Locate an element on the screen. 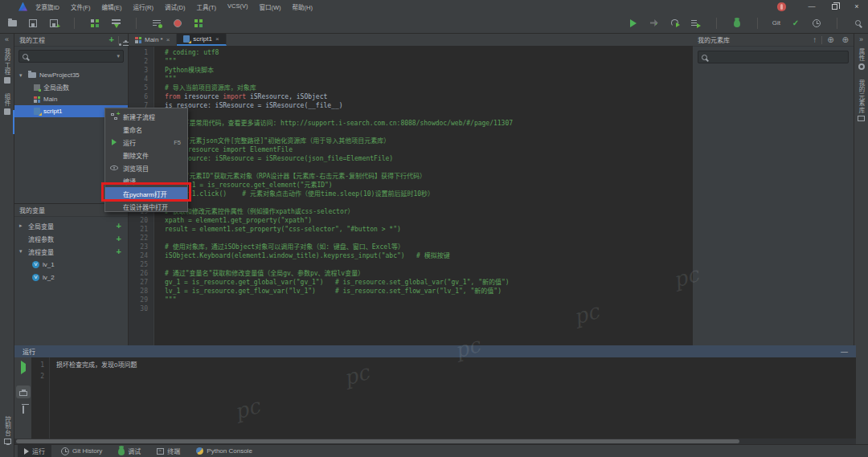 This screenshot has width=868, height=457. record-icon is located at coordinates (178, 23).